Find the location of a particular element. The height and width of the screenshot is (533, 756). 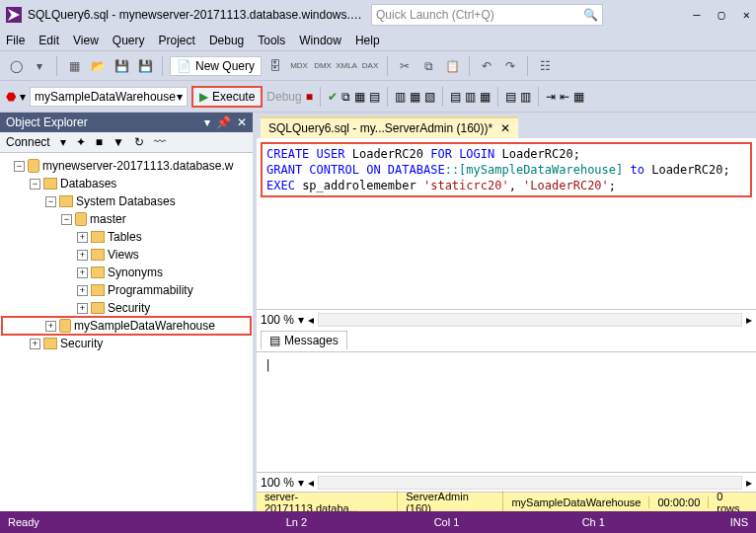

props-icon: ☷ is located at coordinates (545, 66).